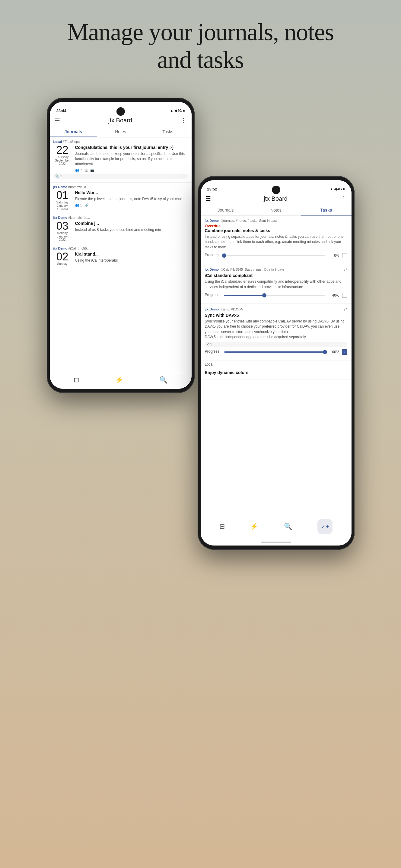 The image size is (401, 868). I want to click on tab-journals-right: Journals, so click(226, 210).